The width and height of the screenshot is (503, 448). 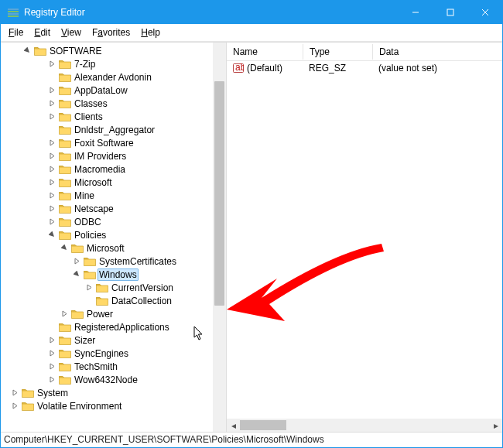 I want to click on tree-item: System, so click(x=118, y=393).